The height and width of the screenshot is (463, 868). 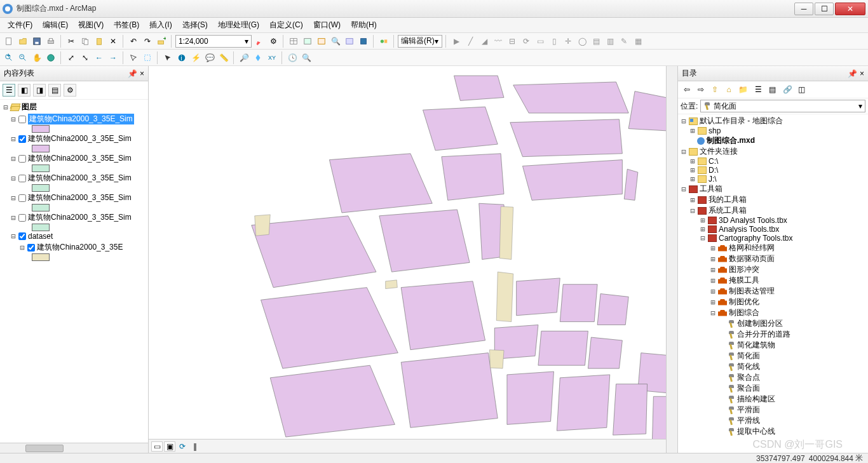 What do you see at coordinates (773, 356) in the screenshot?
I see `tree-tool: 简化面` at bounding box center [773, 356].